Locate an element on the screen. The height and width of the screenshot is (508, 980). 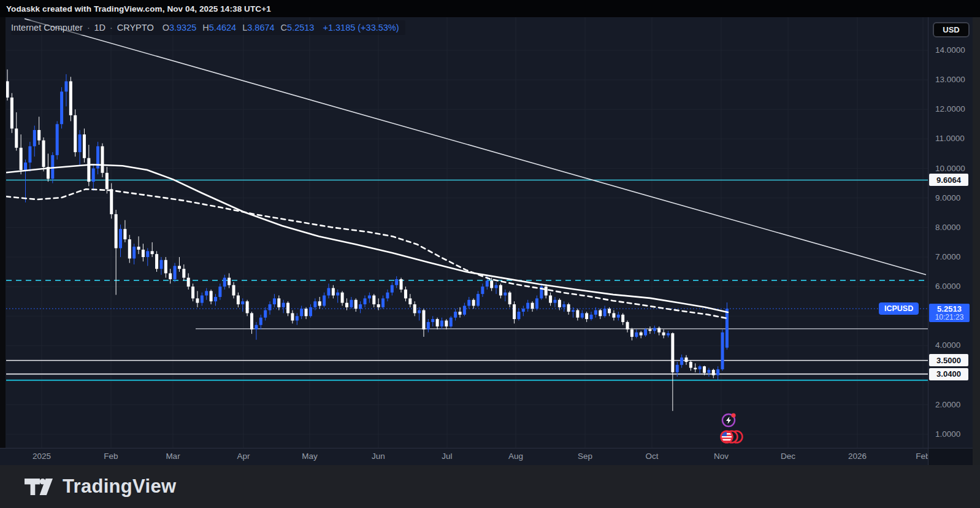
exchange-label: CRYPTO is located at coordinates (136, 28).